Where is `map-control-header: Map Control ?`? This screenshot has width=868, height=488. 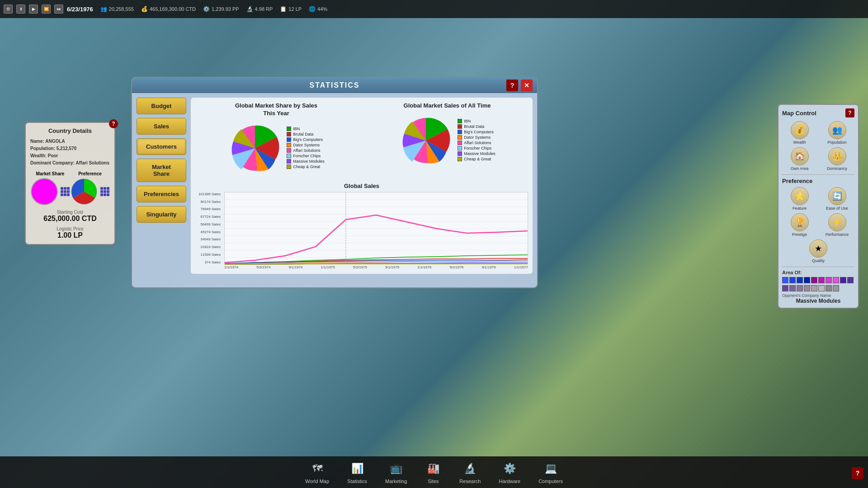 map-control-header: Map Control ? is located at coordinates (818, 113).